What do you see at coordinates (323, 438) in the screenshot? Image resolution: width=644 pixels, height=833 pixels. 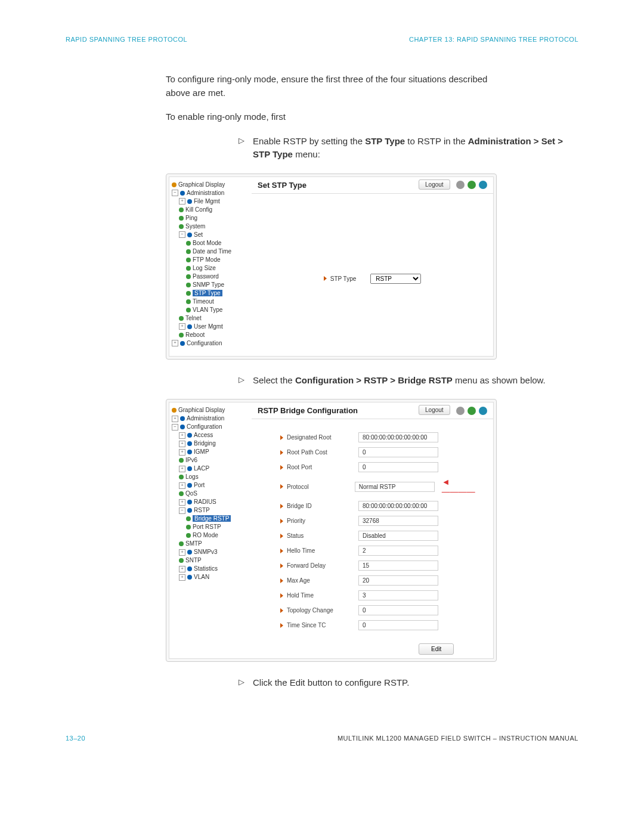 I see `field-label: Designated Root` at bounding box center [323, 438].